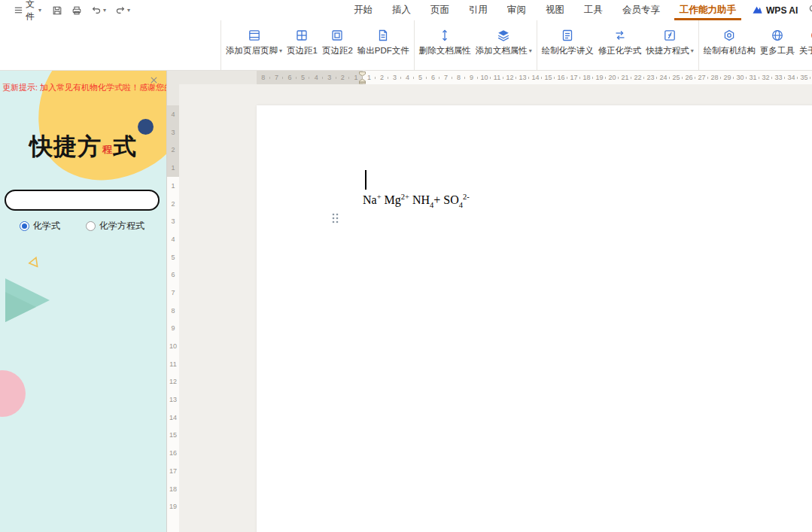 The image size is (812, 532). I want to click on chem-handout-icon, so click(567, 35).